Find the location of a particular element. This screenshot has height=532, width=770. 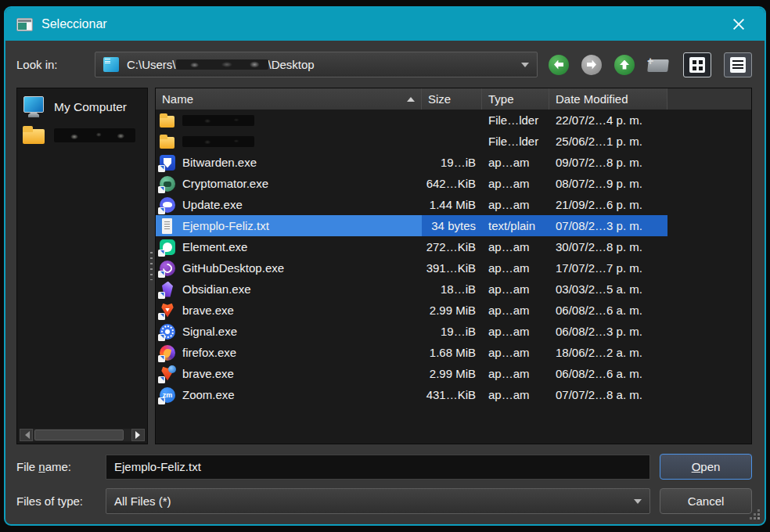

cell-size is located at coordinates (452, 141).